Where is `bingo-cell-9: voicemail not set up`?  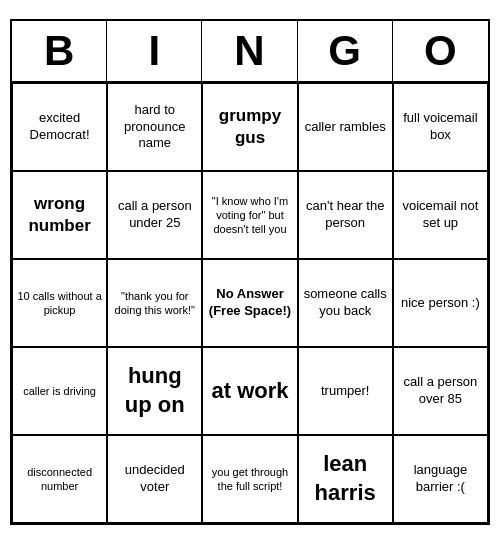 bingo-cell-9: voicemail not set up is located at coordinates (440, 215).